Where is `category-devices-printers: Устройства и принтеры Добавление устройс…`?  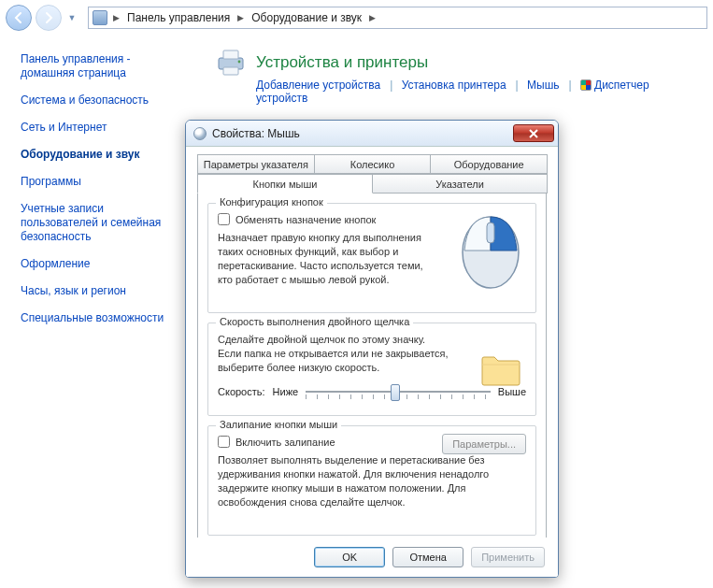
category-devices-printers: Устройства и принтеры Добавление устройс… is located at coordinates (458, 77).